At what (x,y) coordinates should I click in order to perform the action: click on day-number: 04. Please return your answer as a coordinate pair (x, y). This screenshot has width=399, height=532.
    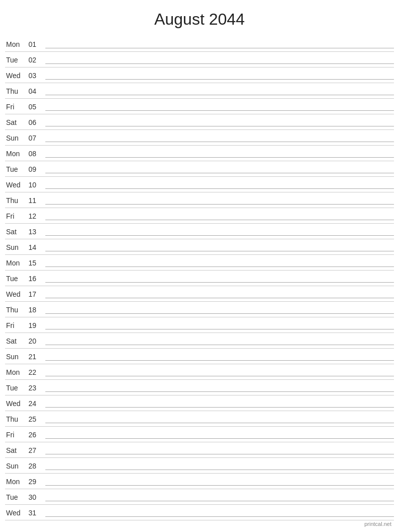
    Looking at the image, I should click on (33, 91).